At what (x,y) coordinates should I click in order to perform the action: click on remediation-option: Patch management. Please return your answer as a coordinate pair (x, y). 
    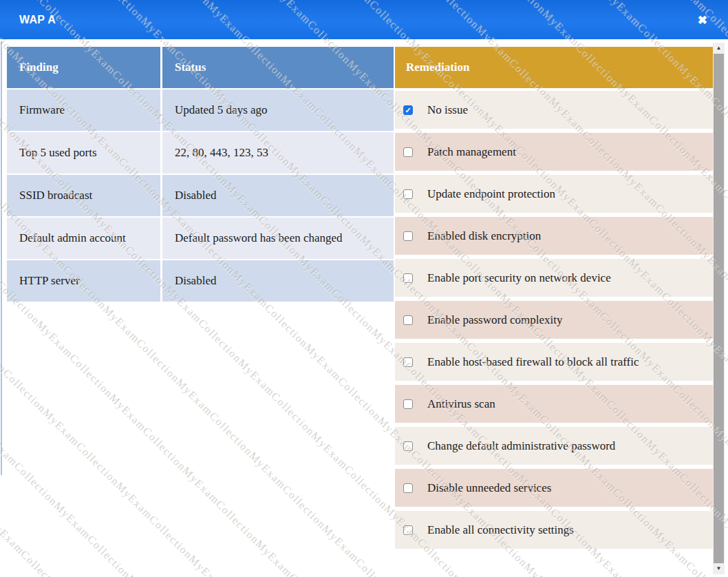
    Looking at the image, I should click on (554, 151).